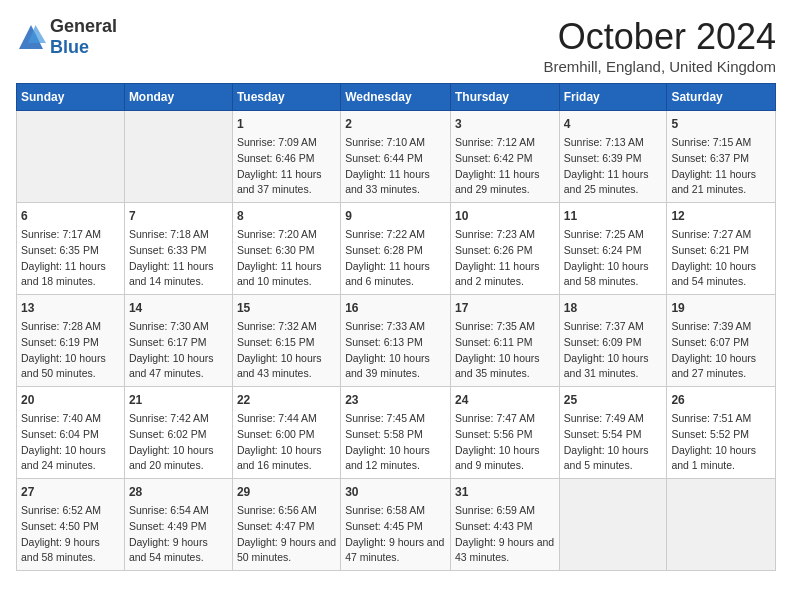 The height and width of the screenshot is (612, 792). I want to click on calendar-week-row: 6Sunrise: 7:17 AMSunset: 6:35 PMDaylight…, so click(396, 249).